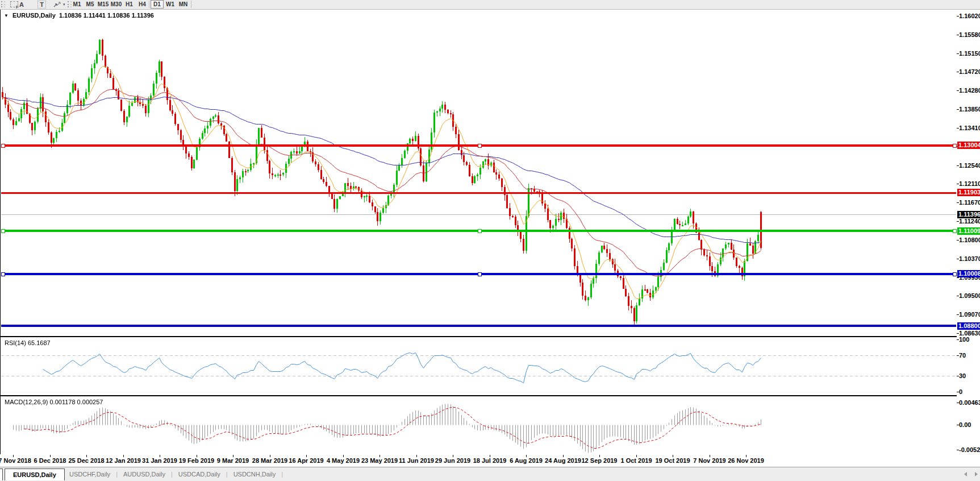  What do you see at coordinates (42, 5) in the screenshot?
I see `text-tool-icon: T` at bounding box center [42, 5].